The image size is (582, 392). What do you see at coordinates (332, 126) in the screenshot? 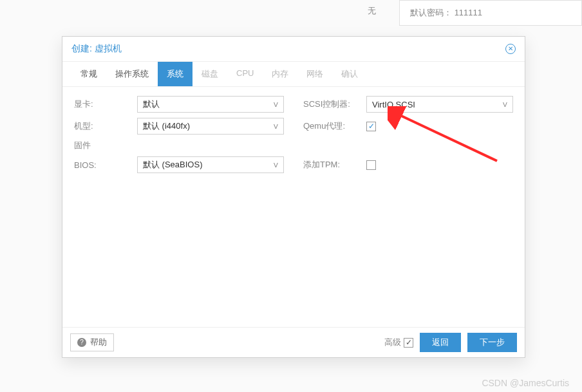
I see `qemu-label: Qemu代理:` at bounding box center [332, 126].